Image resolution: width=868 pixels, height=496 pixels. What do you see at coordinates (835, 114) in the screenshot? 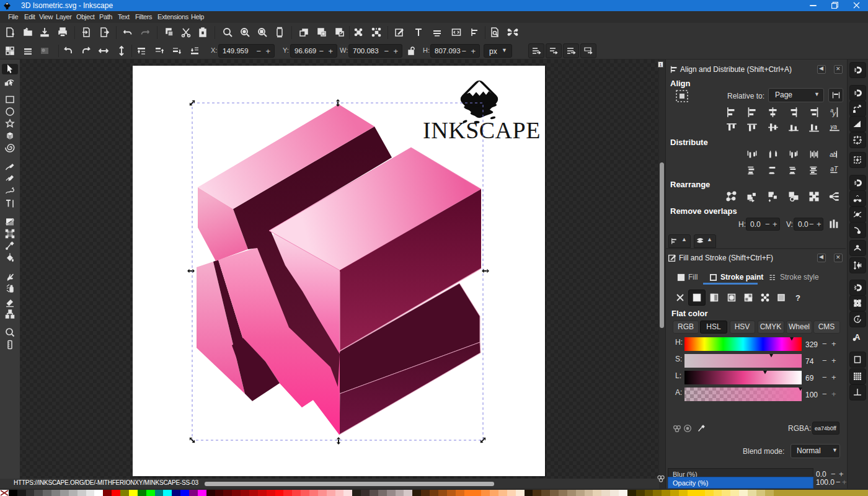
I see `svg-text: y` at bounding box center [835, 114].